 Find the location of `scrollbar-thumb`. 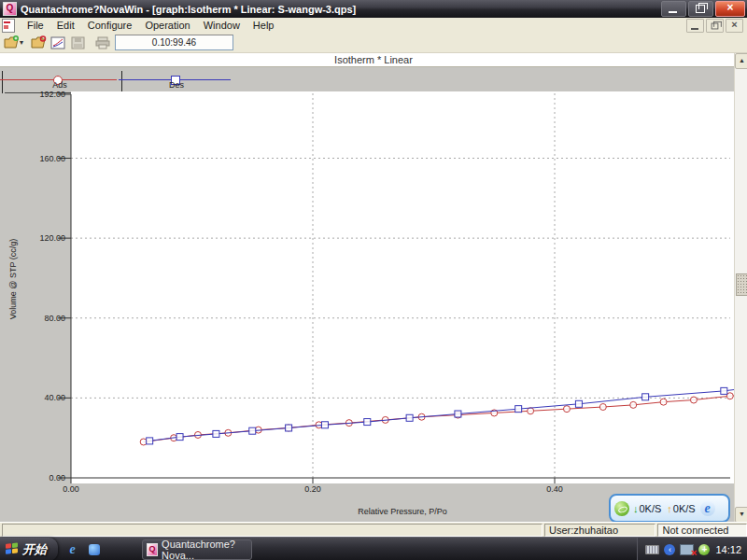

scrollbar-thumb is located at coordinates (741, 285).